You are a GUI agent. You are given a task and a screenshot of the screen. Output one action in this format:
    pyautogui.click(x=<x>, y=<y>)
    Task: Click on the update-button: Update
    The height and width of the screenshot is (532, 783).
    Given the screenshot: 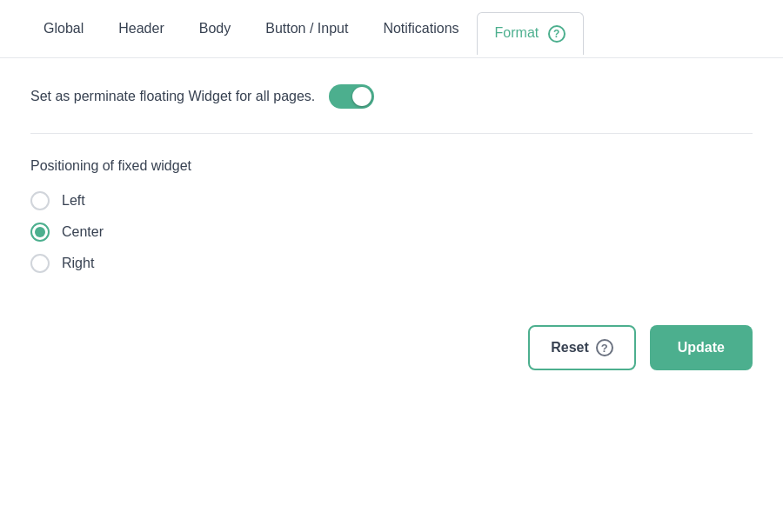 What is the action you would take?
    pyautogui.click(x=701, y=348)
    